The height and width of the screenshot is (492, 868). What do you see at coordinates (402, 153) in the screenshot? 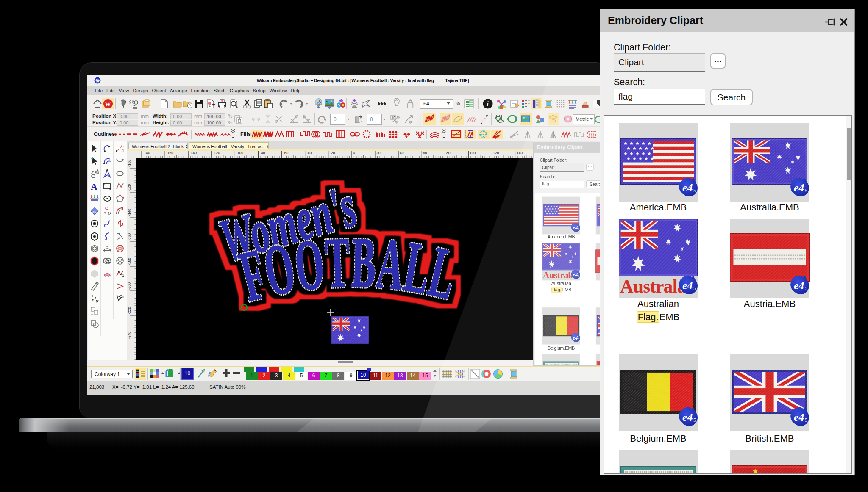
I see `svg-text: 40` at bounding box center [402, 153].